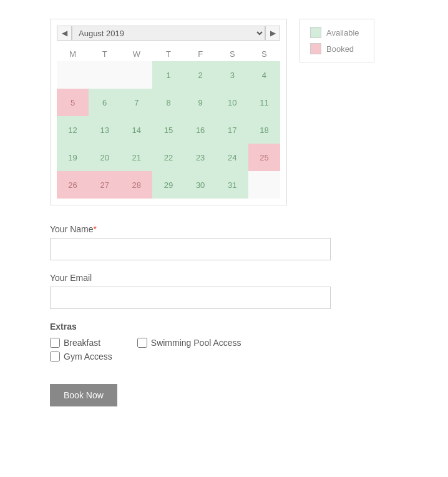 This screenshot has height=477, width=448. What do you see at coordinates (337, 49) in the screenshot?
I see `legend-booked: Booked` at bounding box center [337, 49].